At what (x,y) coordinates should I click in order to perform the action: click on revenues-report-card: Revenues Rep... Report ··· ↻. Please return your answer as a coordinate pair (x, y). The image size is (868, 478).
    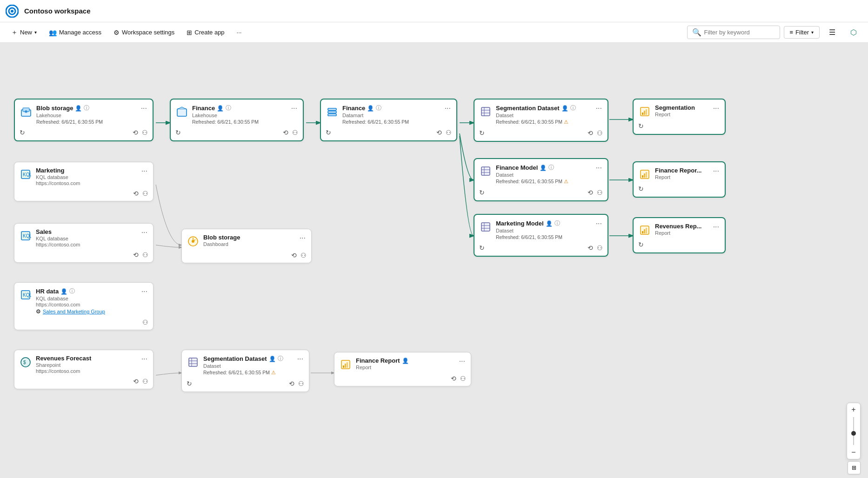
    Looking at the image, I should click on (679, 235).